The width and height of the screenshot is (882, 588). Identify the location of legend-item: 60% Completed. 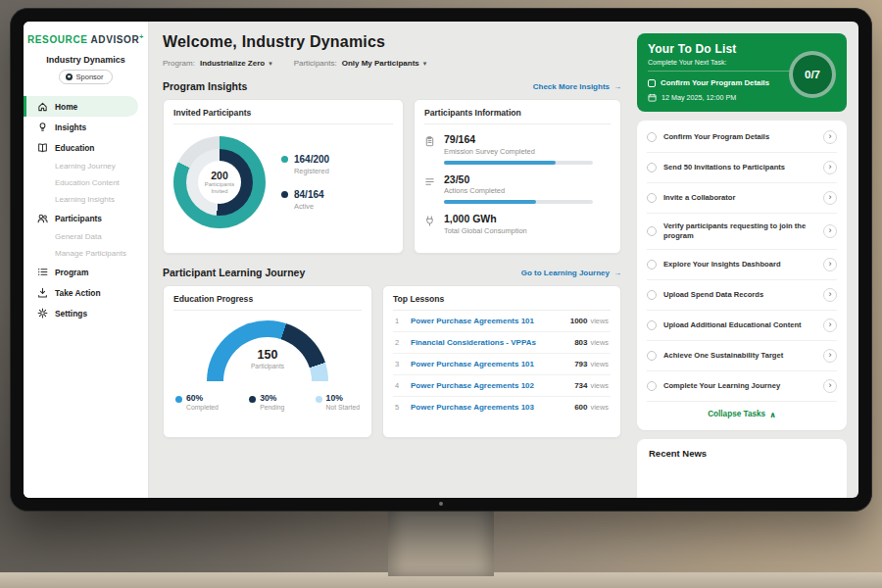
(197, 402).